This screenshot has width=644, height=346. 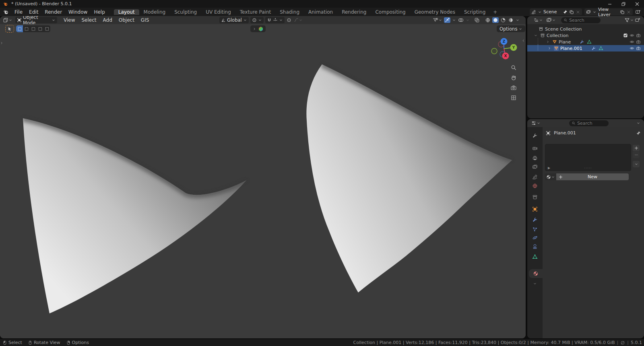 What do you see at coordinates (34, 12) in the screenshot?
I see `menu-edit: Edit` at bounding box center [34, 12].